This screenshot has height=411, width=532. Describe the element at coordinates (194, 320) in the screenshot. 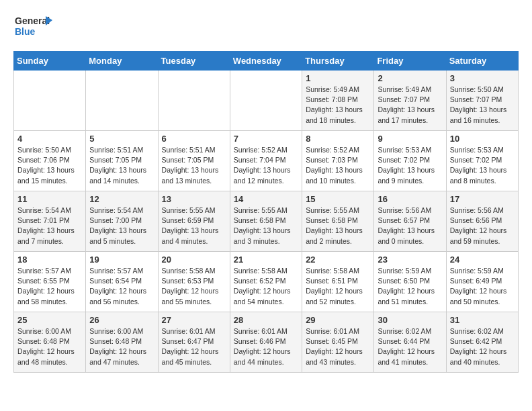

I see `day-number: 27` at that location.